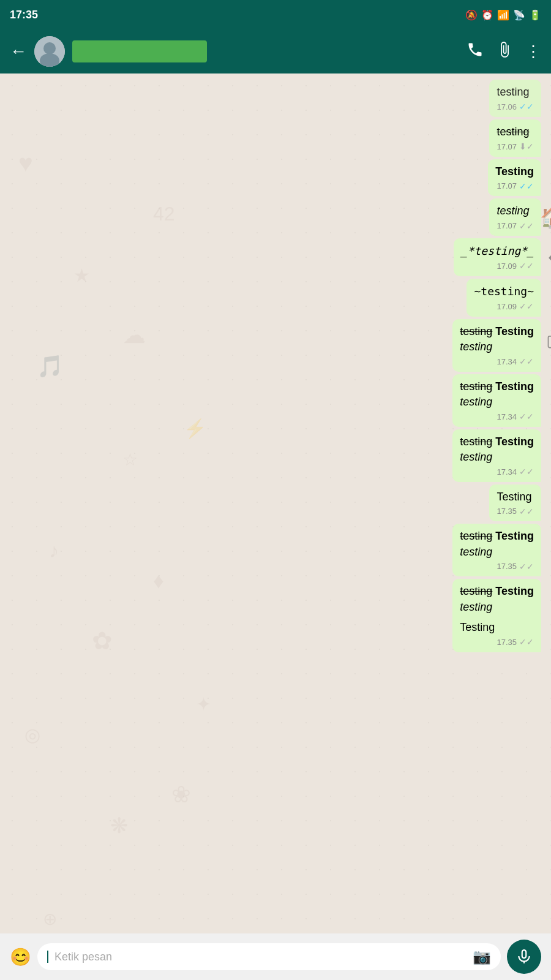 The height and width of the screenshot is (980, 551). Describe the element at coordinates (276, 957) in the screenshot. I see `input-bar: 😊 📷` at that location.